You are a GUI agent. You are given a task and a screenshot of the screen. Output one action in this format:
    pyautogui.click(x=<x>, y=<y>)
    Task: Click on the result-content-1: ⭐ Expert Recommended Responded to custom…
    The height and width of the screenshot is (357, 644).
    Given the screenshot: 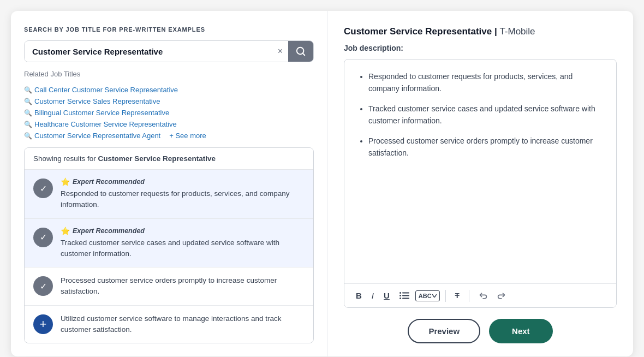 What is the action you would take?
    pyautogui.click(x=182, y=194)
    